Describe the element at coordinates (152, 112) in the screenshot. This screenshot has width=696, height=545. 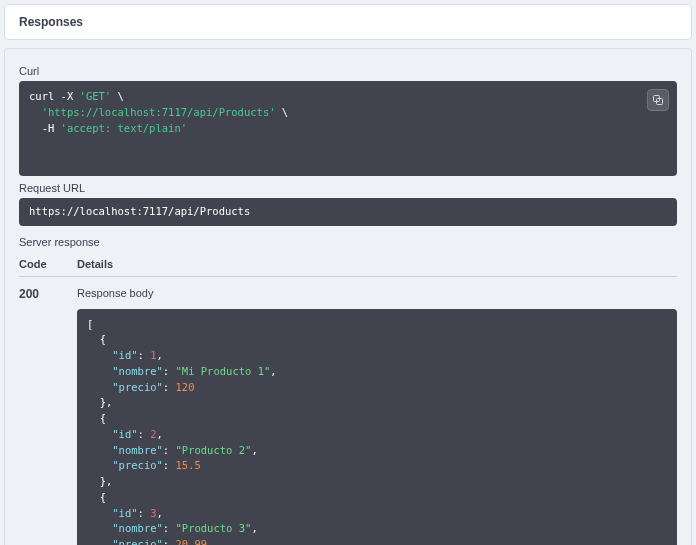
I see `curl-url: 'https://localhost:7117/api/Products'` at that location.